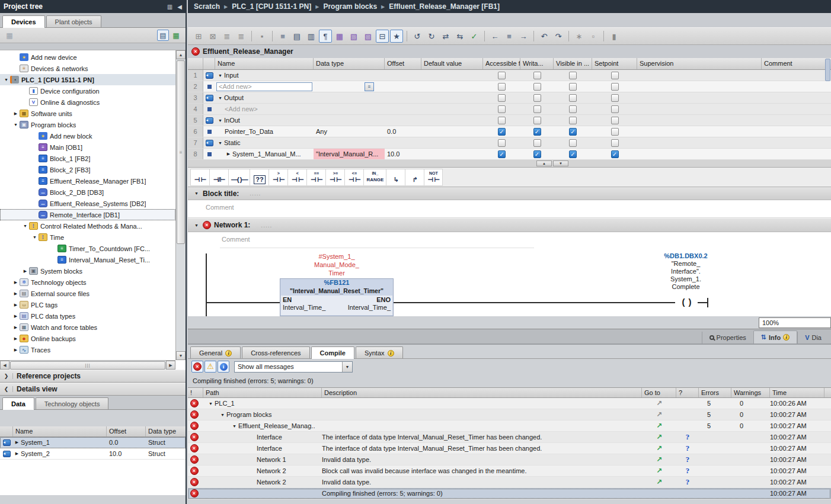 This screenshot has width=831, height=504. I want to click on favorites-toggle-icon: ★, so click(397, 36).